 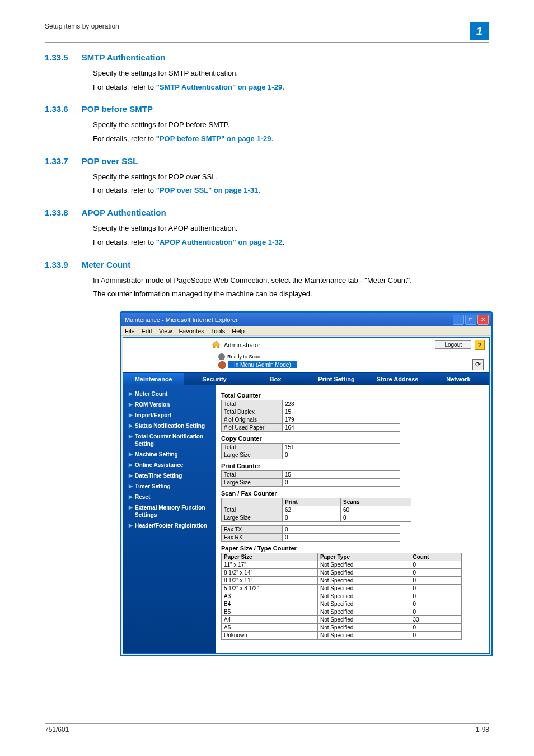 What do you see at coordinates (191, 331) in the screenshot?
I see `menu-item: Favorites` at bounding box center [191, 331].